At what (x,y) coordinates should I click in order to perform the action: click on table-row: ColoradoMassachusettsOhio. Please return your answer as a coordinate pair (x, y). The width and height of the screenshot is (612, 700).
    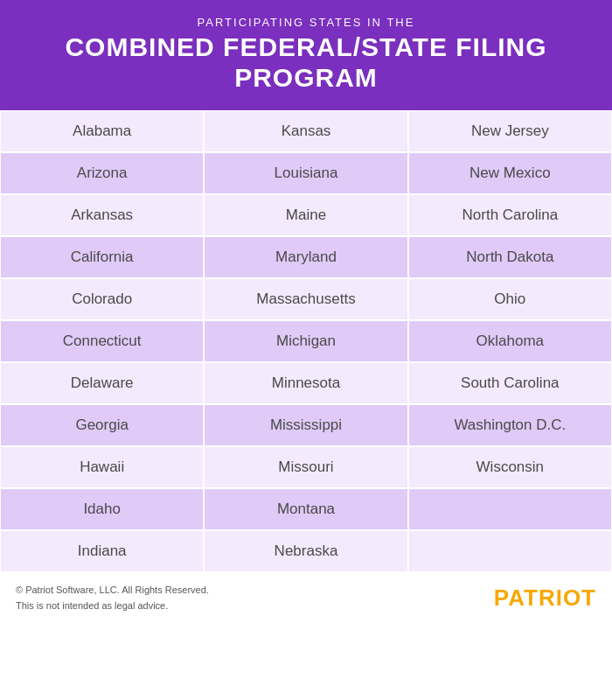
    Looking at the image, I should click on (306, 299).